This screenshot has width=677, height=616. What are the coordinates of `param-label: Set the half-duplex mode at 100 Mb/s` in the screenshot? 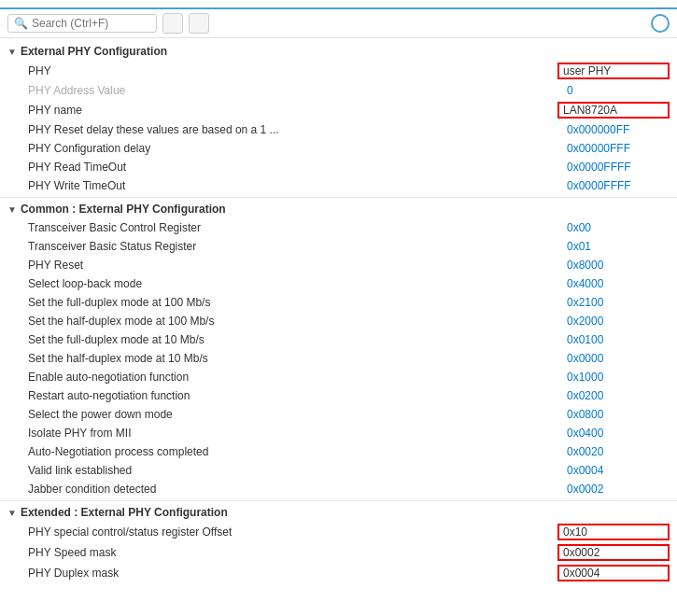 It's located at (293, 321).